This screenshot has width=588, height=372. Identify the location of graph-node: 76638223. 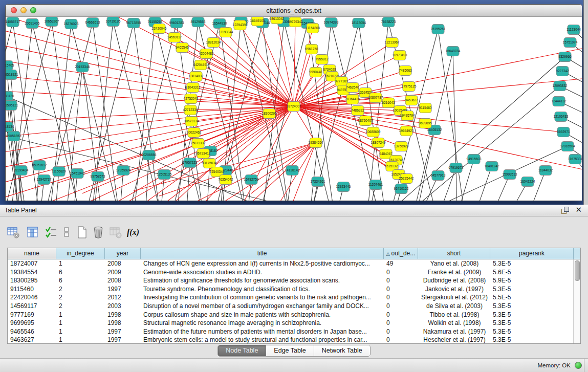
(389, 23).